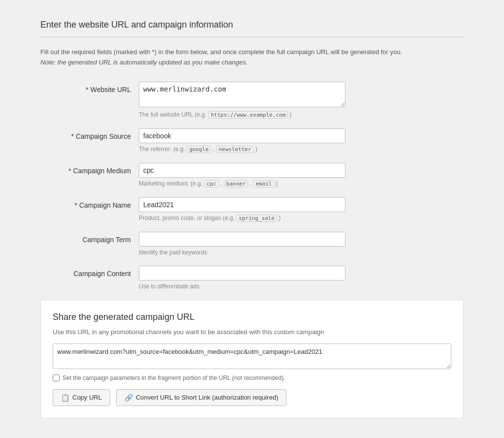  What do you see at coordinates (87, 90) in the screenshot?
I see `required-star: *` at bounding box center [87, 90].